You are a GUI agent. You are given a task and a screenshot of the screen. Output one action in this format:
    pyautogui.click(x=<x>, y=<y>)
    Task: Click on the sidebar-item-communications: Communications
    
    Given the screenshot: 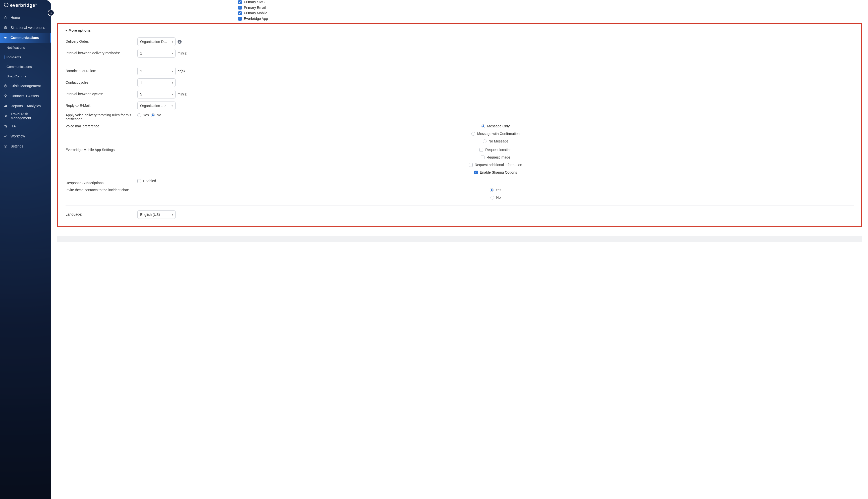 What is the action you would take?
    pyautogui.click(x=26, y=38)
    